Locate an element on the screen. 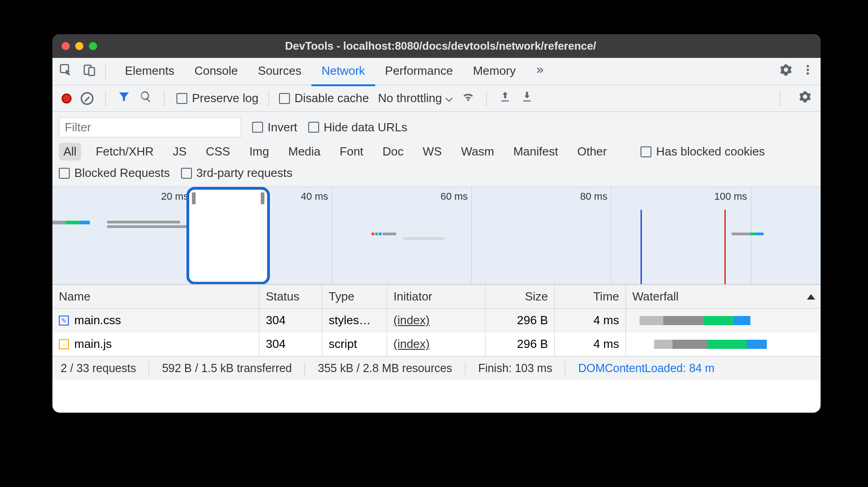 The image size is (868, 487). type-filter-ws: WS is located at coordinates (432, 151).